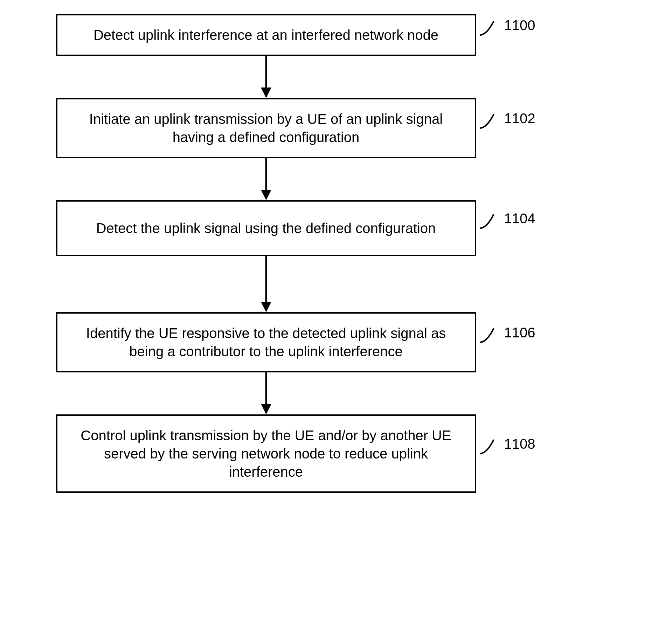 This screenshot has height=637, width=672. Describe the element at coordinates (336, 454) in the screenshot. I see `flowchart-step: Control uplink transmission by the UE an…` at that location.